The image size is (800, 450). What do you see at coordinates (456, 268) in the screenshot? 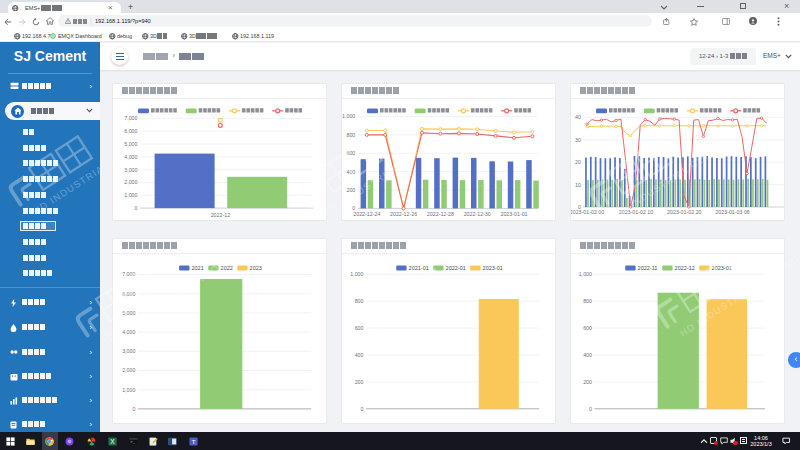
I see `svg-text: 2022-01` at bounding box center [456, 268].